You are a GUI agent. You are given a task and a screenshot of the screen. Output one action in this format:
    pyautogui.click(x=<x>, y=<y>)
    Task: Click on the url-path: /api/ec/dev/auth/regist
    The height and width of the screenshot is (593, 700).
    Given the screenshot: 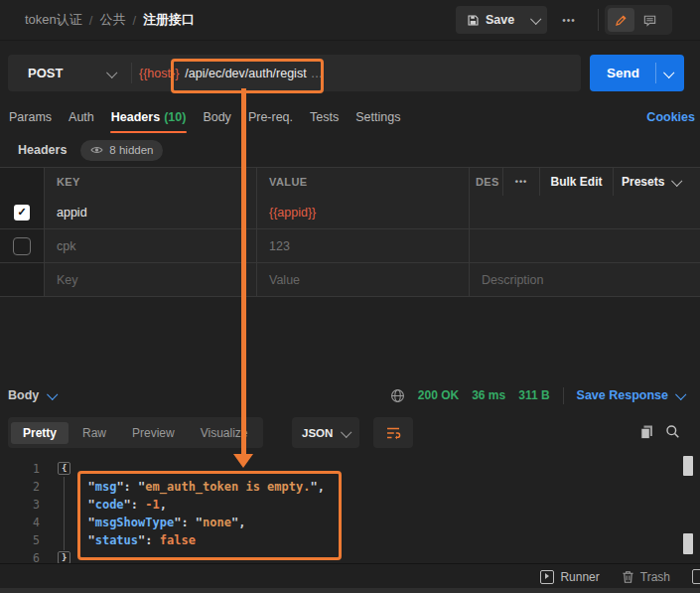 What is the action you would take?
    pyautogui.click(x=242, y=74)
    